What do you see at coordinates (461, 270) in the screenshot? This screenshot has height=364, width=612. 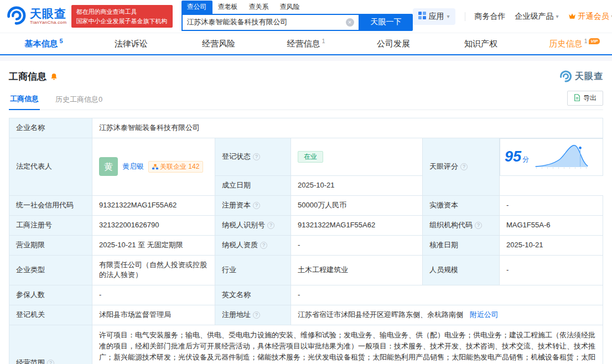 I see `field-label: 人员规模` at bounding box center [461, 270].